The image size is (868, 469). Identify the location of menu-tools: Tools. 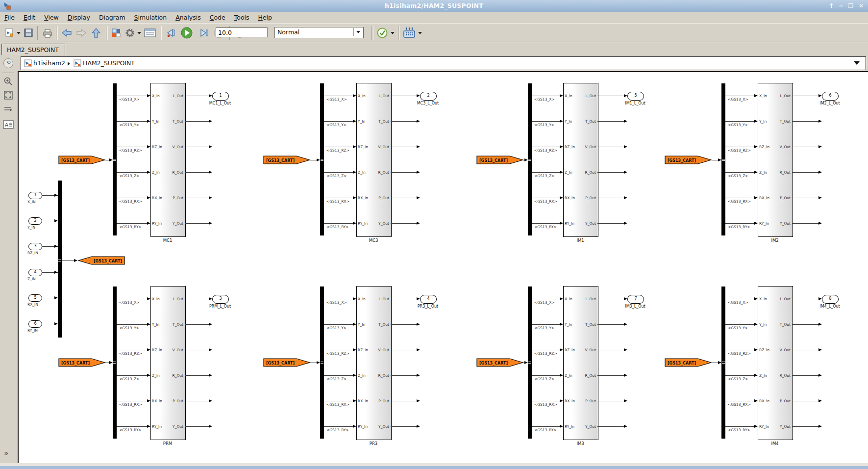
(242, 18).